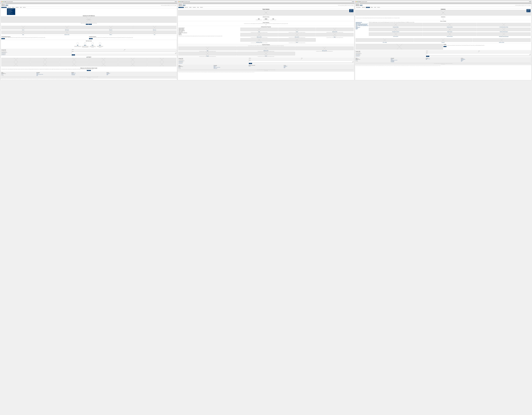  What do you see at coordinates (2, 75) in the screenshot?
I see `twitter-icon: t` at bounding box center [2, 75].